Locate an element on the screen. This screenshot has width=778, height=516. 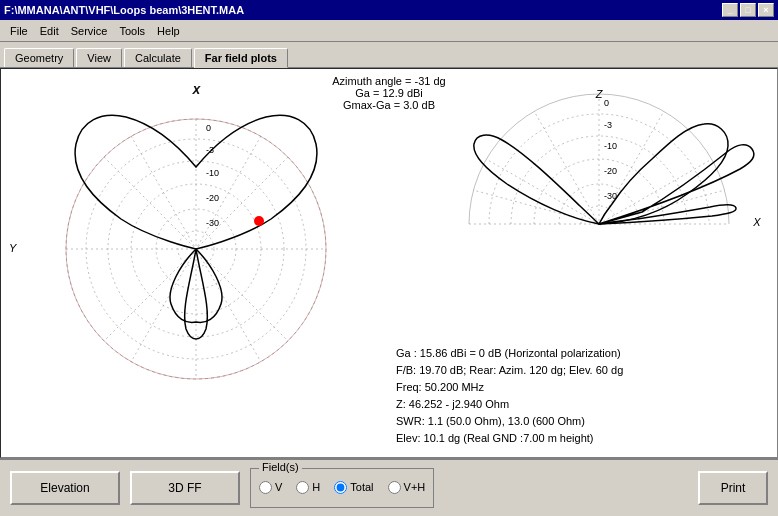
radio-h-input is located at coordinates (302, 488).